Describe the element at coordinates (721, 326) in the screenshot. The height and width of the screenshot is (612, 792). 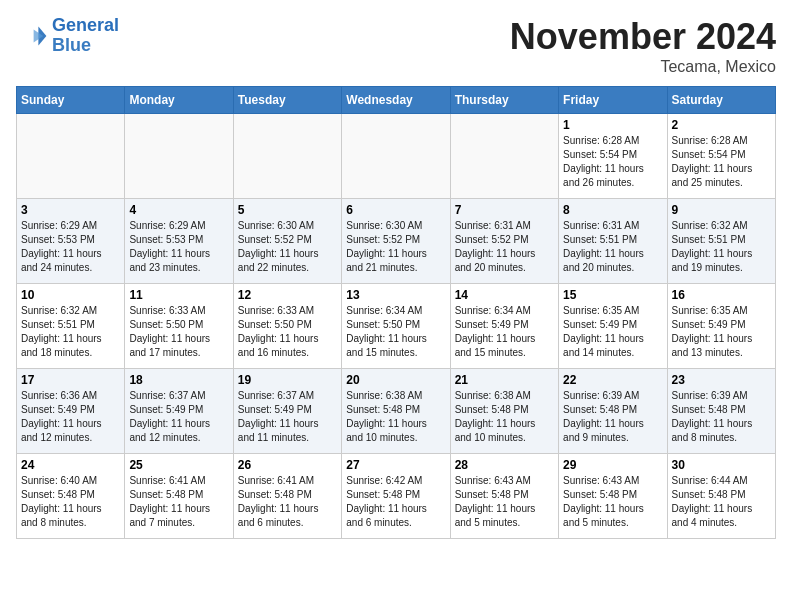
I see `calendar-cell: 16Sunrise: 6:35 AM Sunset: 5:49 PM Dayli…` at that location.